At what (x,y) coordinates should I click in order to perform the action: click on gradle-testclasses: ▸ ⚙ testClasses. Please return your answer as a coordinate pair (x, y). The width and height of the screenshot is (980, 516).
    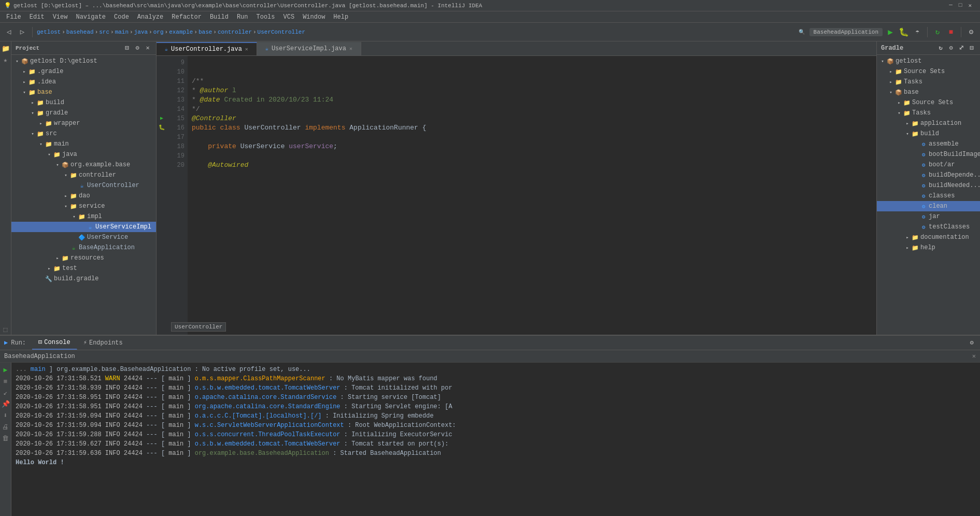
    Looking at the image, I should click on (929, 227).